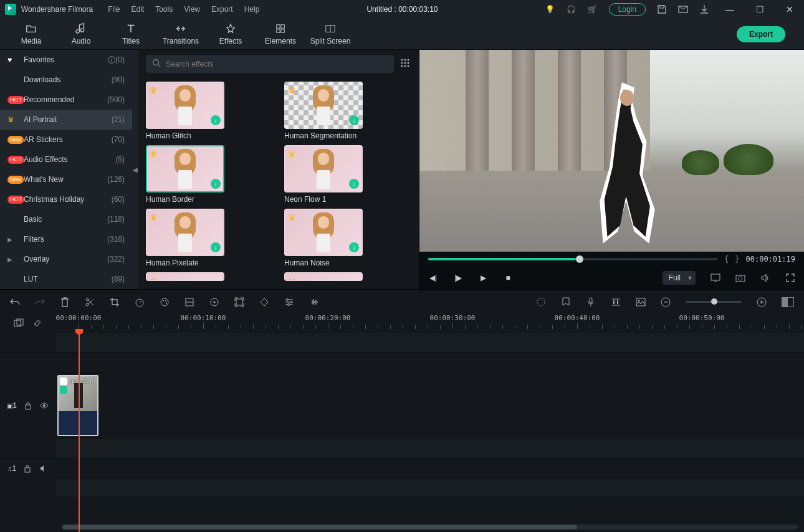  I want to click on export-button: Export, so click(761, 34).